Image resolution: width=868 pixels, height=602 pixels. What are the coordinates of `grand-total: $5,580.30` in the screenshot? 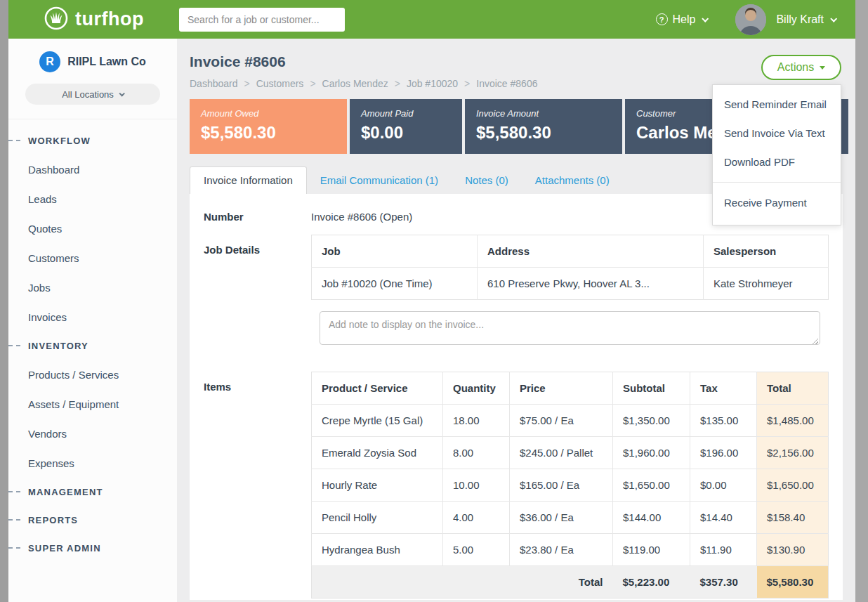 It's located at (793, 582).